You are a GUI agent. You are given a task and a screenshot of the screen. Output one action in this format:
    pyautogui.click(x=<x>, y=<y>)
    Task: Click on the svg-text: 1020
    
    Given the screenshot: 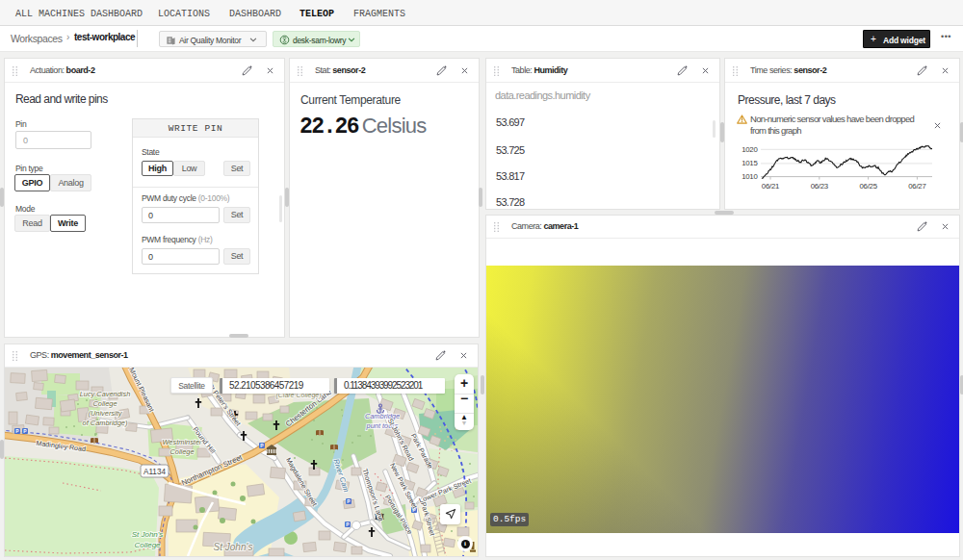 What is the action you would take?
    pyautogui.click(x=749, y=150)
    